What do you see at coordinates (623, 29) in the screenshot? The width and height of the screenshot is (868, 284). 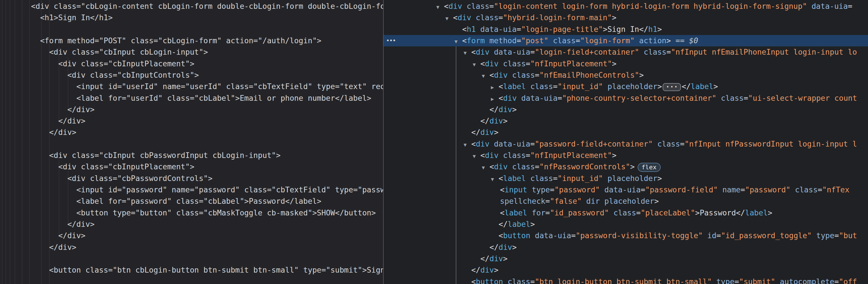 I see `code-token: Sign In` at bounding box center [623, 29].